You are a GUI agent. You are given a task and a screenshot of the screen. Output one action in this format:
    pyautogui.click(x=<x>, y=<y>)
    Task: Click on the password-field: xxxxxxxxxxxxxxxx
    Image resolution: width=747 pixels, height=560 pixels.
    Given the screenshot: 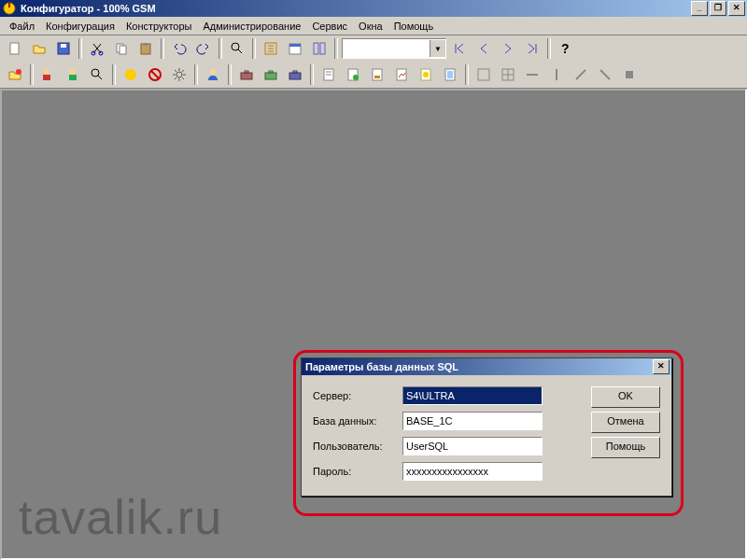 What is the action you would take?
    pyautogui.click(x=472, y=471)
    